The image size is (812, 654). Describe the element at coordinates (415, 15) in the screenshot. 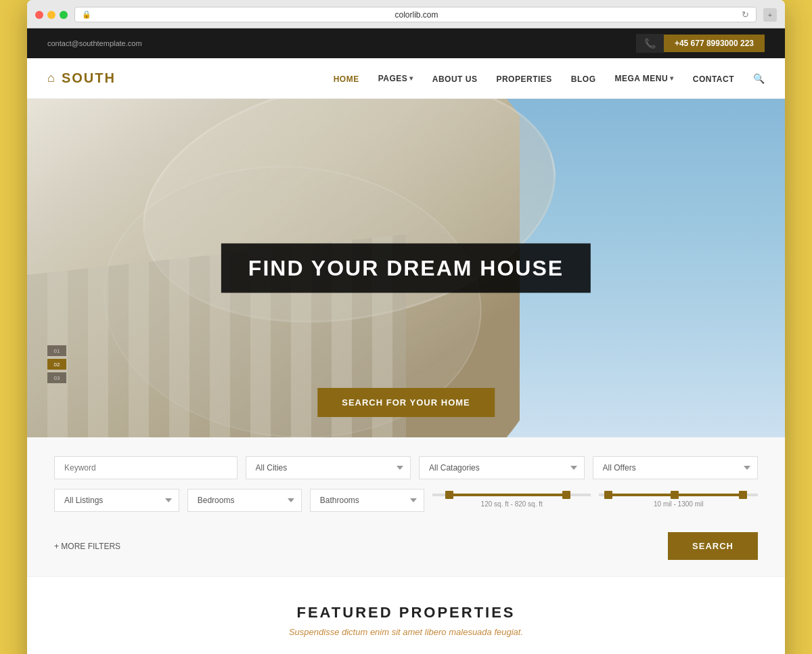

I see `address-bar: 🔒 colorlib.com ↻` at that location.